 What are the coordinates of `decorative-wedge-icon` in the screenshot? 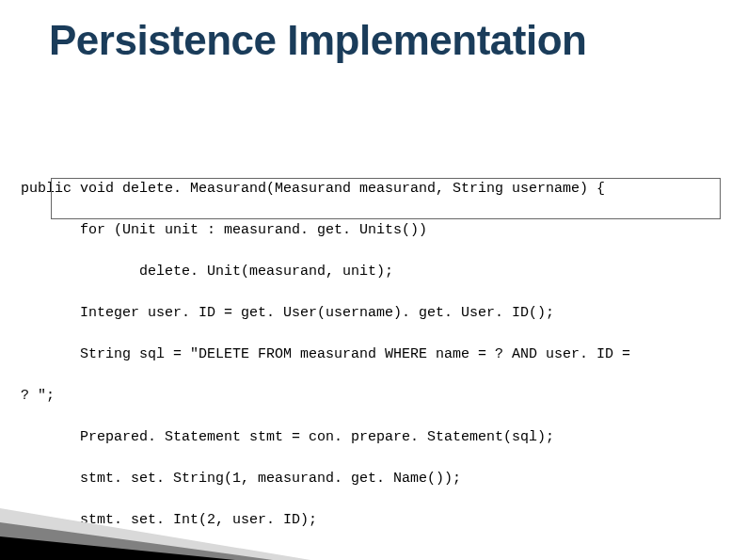 It's located at (155, 508).